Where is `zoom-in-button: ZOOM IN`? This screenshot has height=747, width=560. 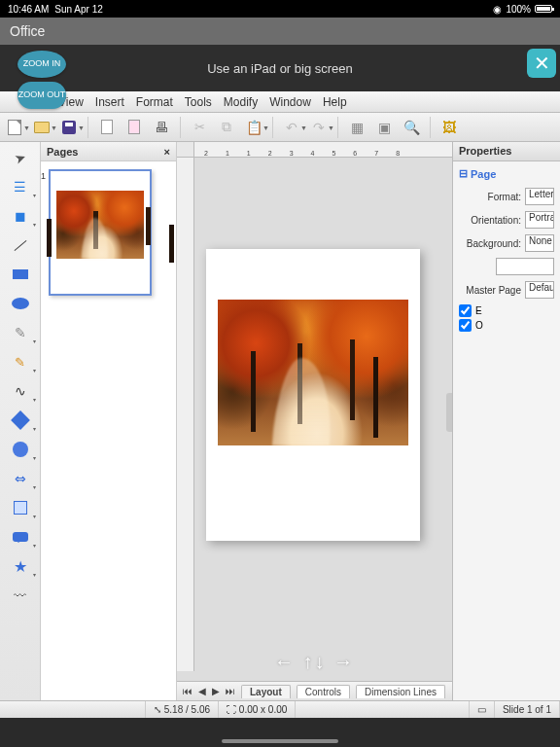
zoom-in-button: ZOOM IN is located at coordinates (42, 64).